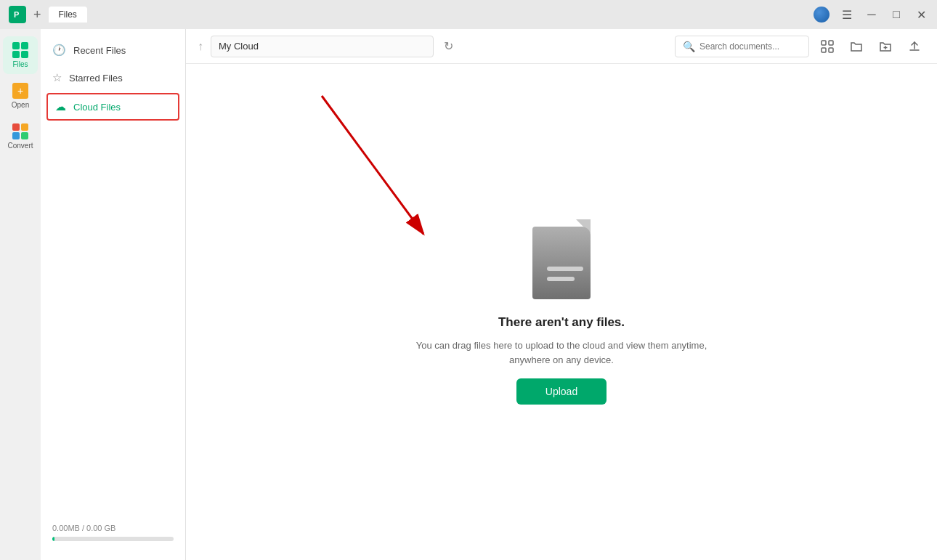 This screenshot has height=560, width=937. Describe the element at coordinates (323, 46) in the screenshot. I see `breadcrumb-input` at that location.